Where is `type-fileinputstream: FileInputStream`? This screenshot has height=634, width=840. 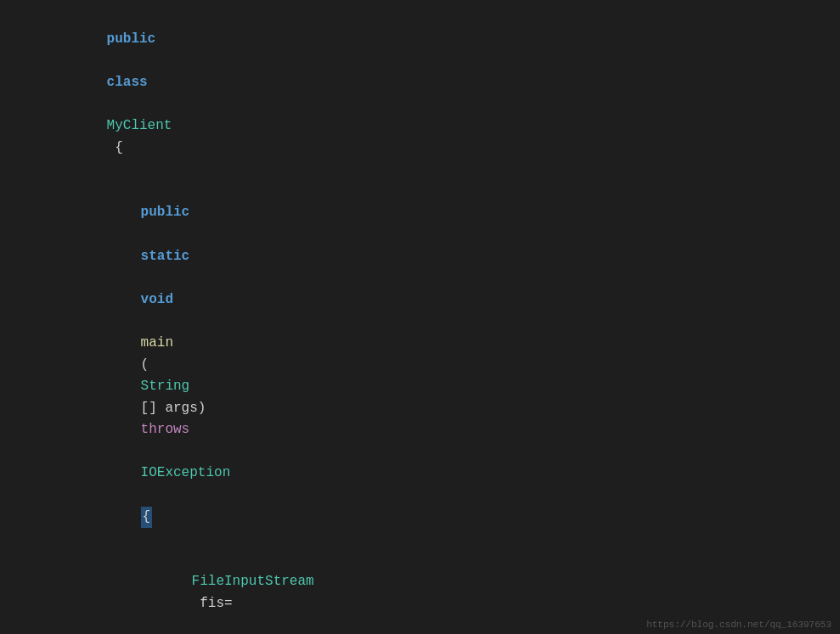
type-fileinputstream: FileInputStream is located at coordinates (253, 581).